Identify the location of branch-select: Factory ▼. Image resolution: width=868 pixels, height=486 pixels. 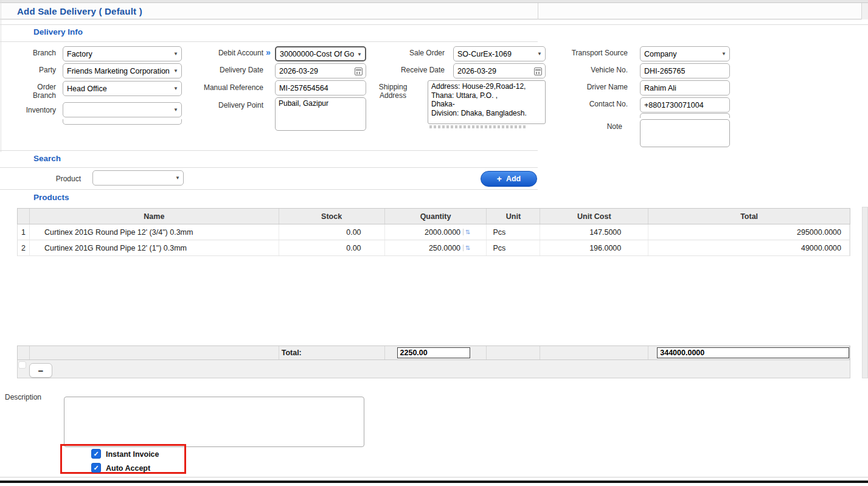
(122, 54).